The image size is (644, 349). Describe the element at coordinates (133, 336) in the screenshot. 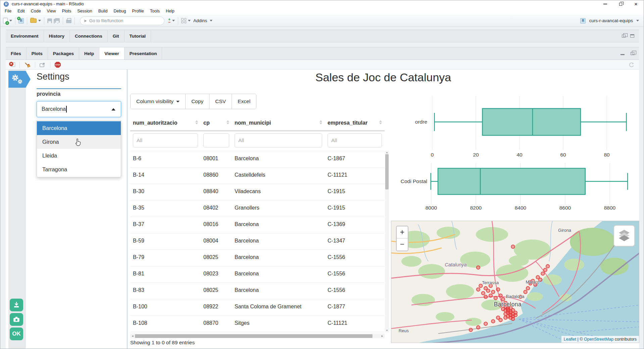

I see `scroll-left-icon: ◄` at that location.